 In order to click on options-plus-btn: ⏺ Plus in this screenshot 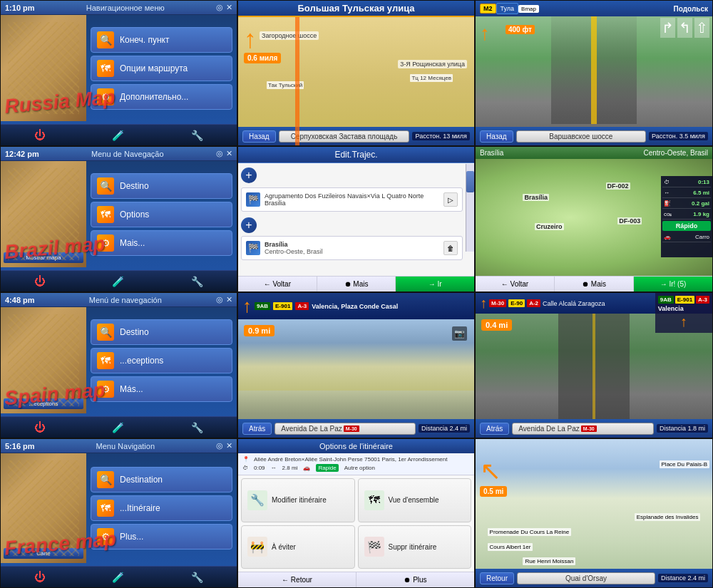, I will do `click(415, 580)`.